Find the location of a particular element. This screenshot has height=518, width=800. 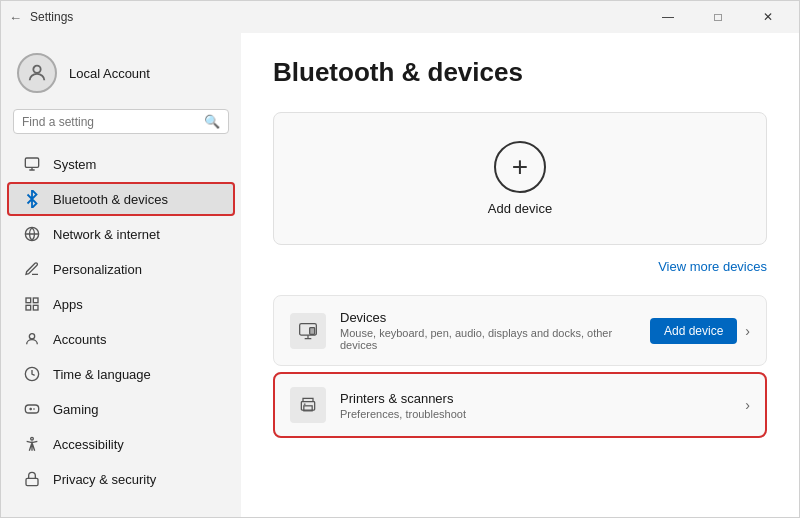

bluetooth-icon is located at coordinates (32, 199).